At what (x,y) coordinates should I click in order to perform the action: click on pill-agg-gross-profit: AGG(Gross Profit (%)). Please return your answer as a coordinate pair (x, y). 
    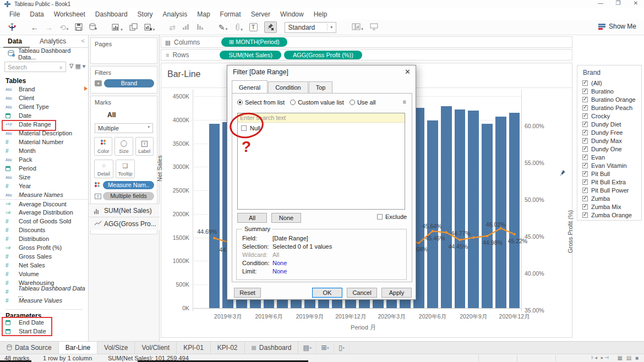
    Looking at the image, I should click on (323, 55).